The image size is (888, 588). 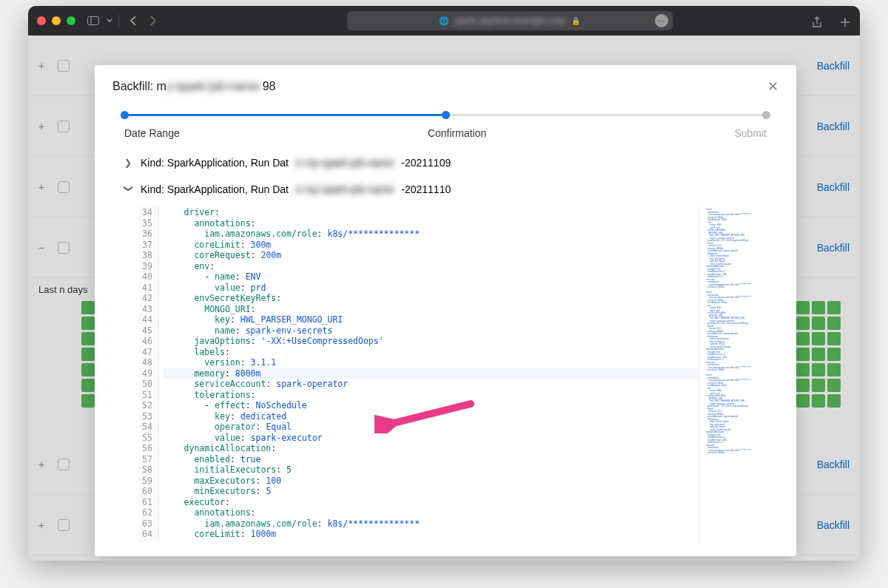 I want to click on step-label-3: Submit, so click(x=750, y=133).